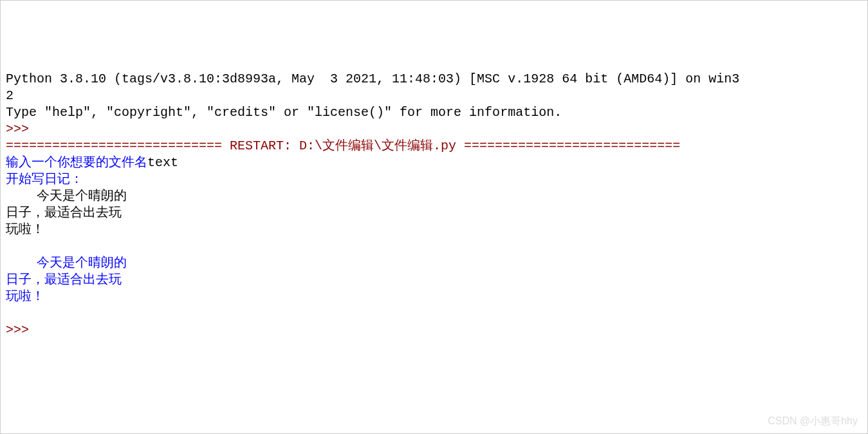  What do you see at coordinates (21, 330) in the screenshot?
I see `final-prompt-symbol: >>>` at bounding box center [21, 330].